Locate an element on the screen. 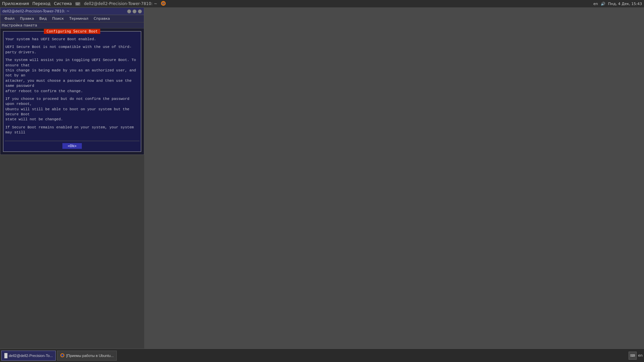 The height and width of the screenshot is (362, 644). terminal-title-label: dell2@dell2-Precision-Tower-7810: ~ is located at coordinates (120, 4).